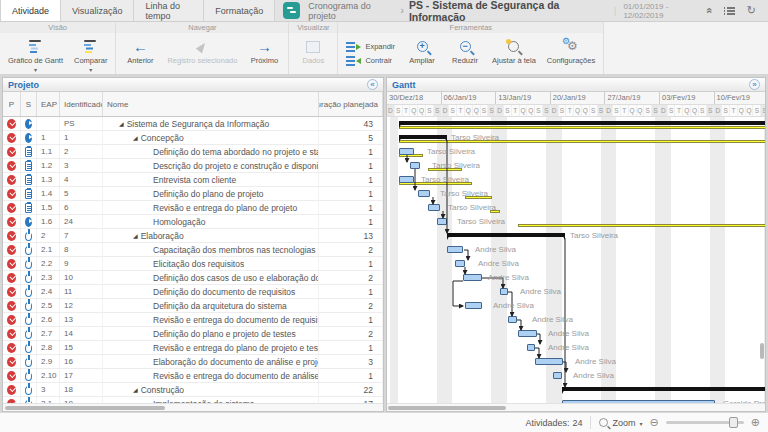  I want to click on table-row: 2.411Definição do documento de requisito…, so click(193, 292).